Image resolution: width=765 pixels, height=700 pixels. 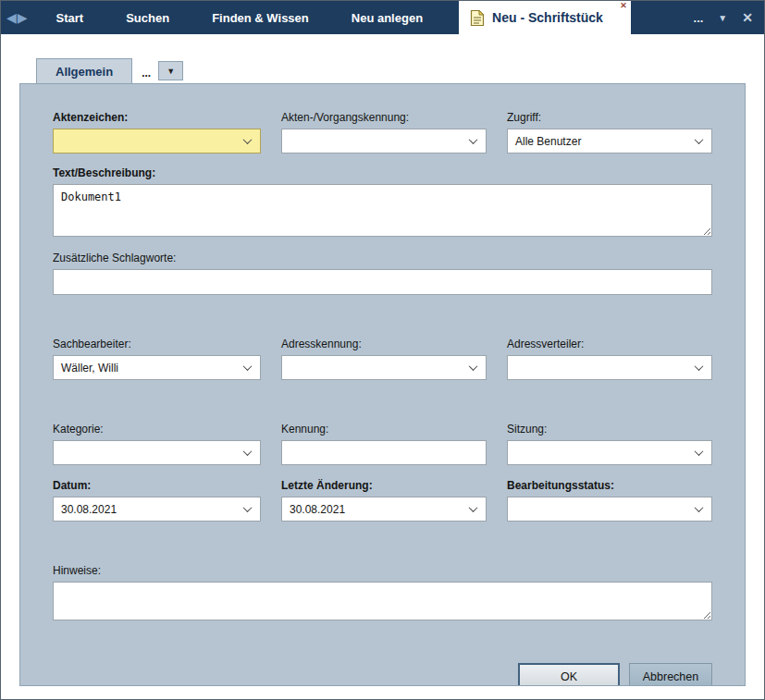 What do you see at coordinates (157, 344) in the screenshot?
I see `sachbearbeiter-label: Sachbearbeiter:` at bounding box center [157, 344].